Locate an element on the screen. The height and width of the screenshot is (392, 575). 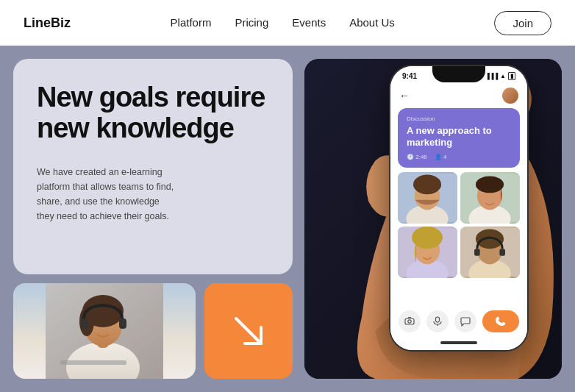
hero-description: We have created an e-learning platform t… is located at coordinates (107, 194).